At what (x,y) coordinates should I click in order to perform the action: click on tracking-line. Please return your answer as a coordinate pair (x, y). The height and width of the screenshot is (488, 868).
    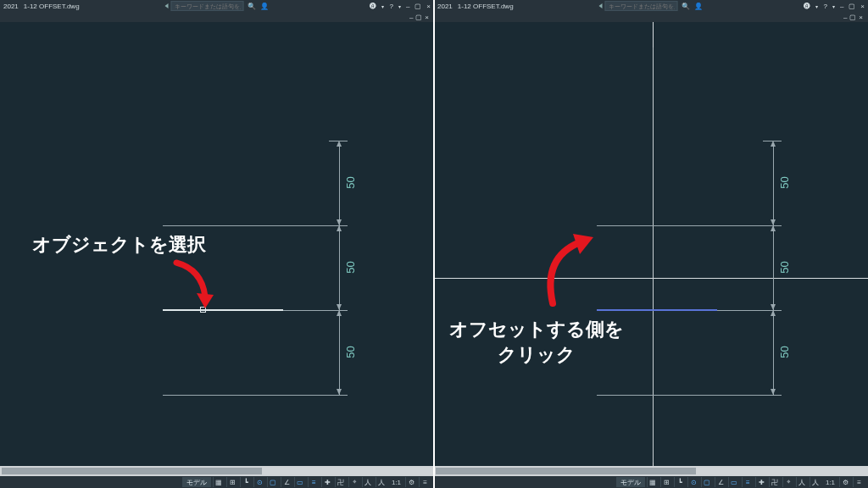
    Looking at the image, I should click on (653, 255).